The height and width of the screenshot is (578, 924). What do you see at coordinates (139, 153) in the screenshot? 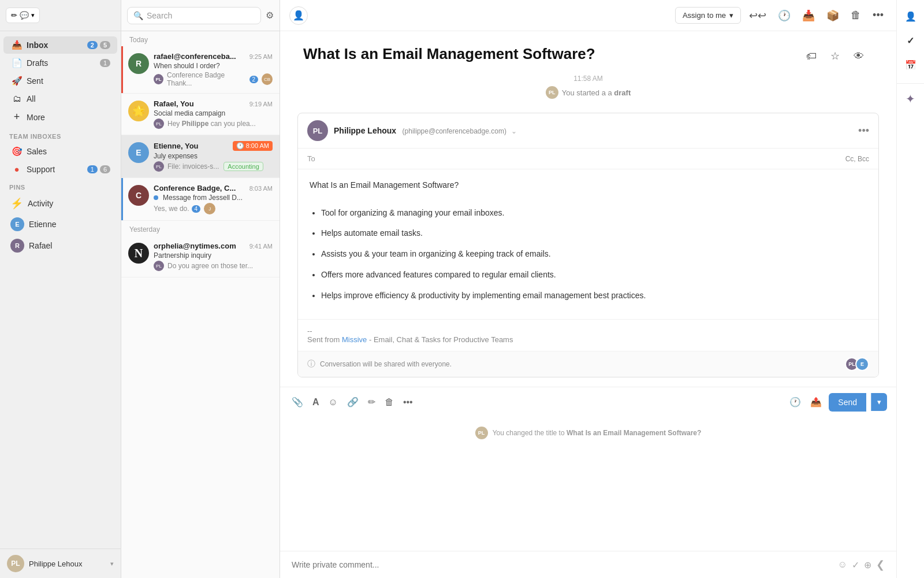
I see `conv-avatar: E` at bounding box center [139, 153].